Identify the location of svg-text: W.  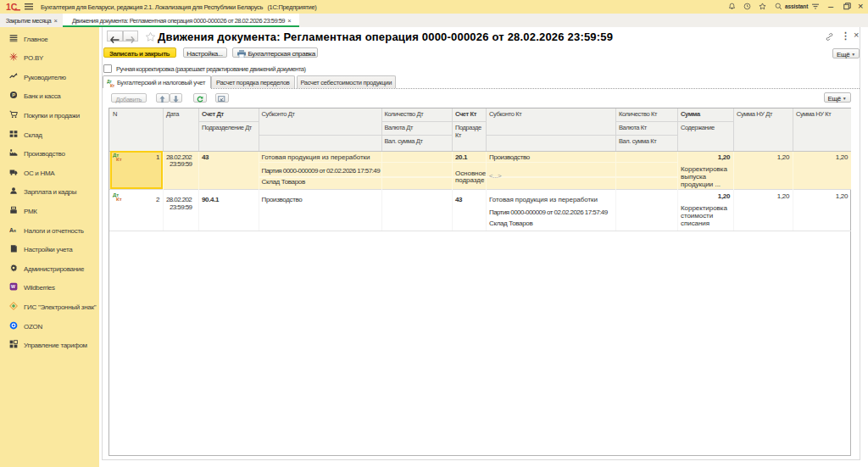
(14, 287).